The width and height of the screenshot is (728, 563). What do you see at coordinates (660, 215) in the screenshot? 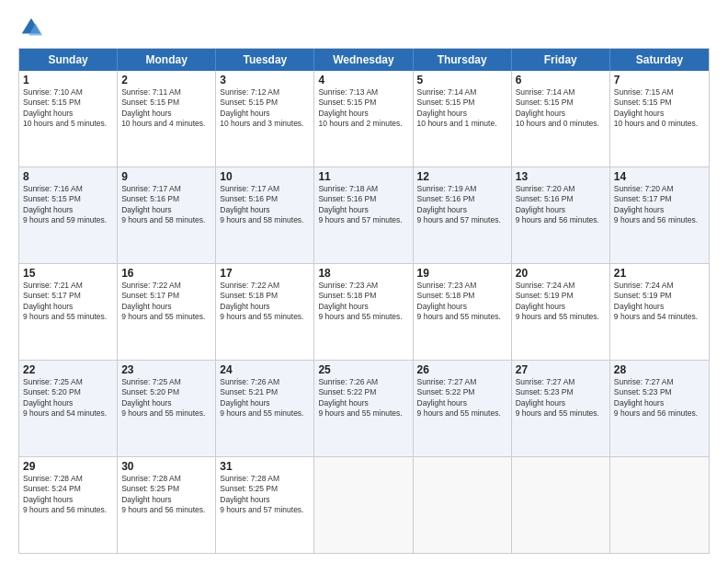
I see `cal-cell: 14 Sunrise: 7:20 AM Sunset: 5:17 PM Dayl…` at bounding box center [660, 215].